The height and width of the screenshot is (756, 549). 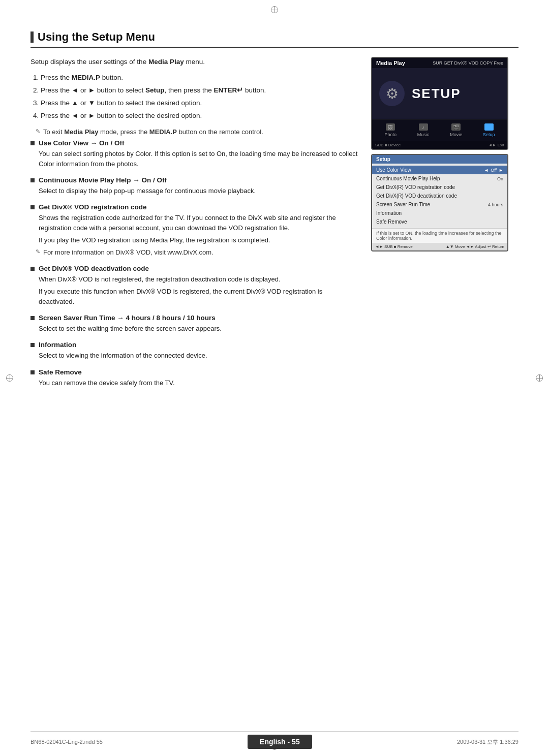 I want to click on tv-screen-2: Setup Use Color View ◄ Off ► Continuous …, so click(x=440, y=203).